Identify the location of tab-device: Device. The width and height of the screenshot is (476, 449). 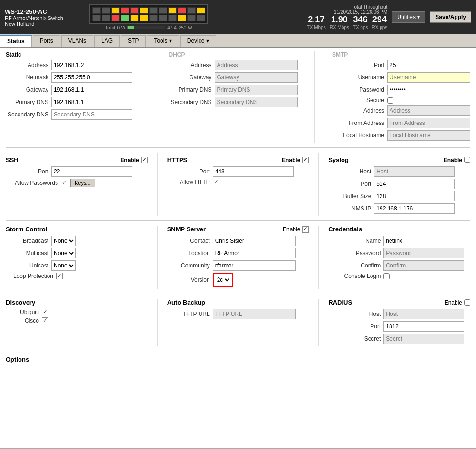
(198, 41).